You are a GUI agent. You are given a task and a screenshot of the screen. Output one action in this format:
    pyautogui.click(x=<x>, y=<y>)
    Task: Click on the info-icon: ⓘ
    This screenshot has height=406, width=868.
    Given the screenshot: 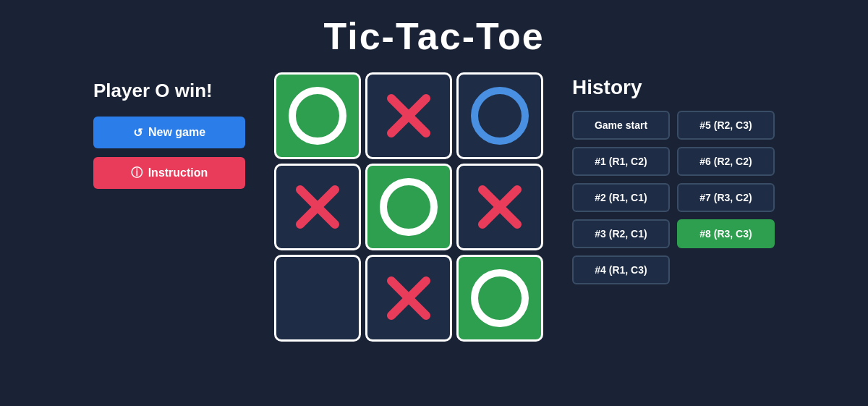 What is the action you would take?
    pyautogui.click(x=137, y=174)
    